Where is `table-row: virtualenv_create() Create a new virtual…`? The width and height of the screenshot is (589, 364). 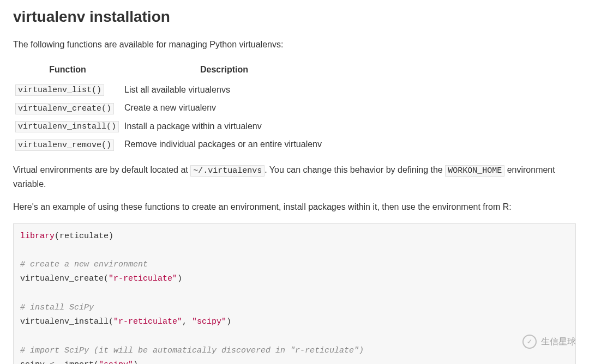
table-row: virtualenv_create() Create a new virtual… is located at coordinates (170, 108).